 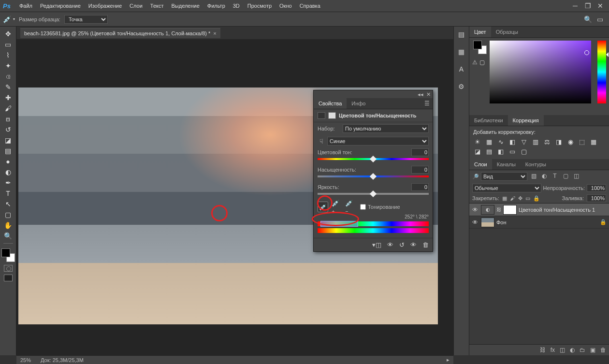 What do you see at coordinates (593, 350) in the screenshot?
I see `new-layer-icon: ▣` at bounding box center [593, 350].